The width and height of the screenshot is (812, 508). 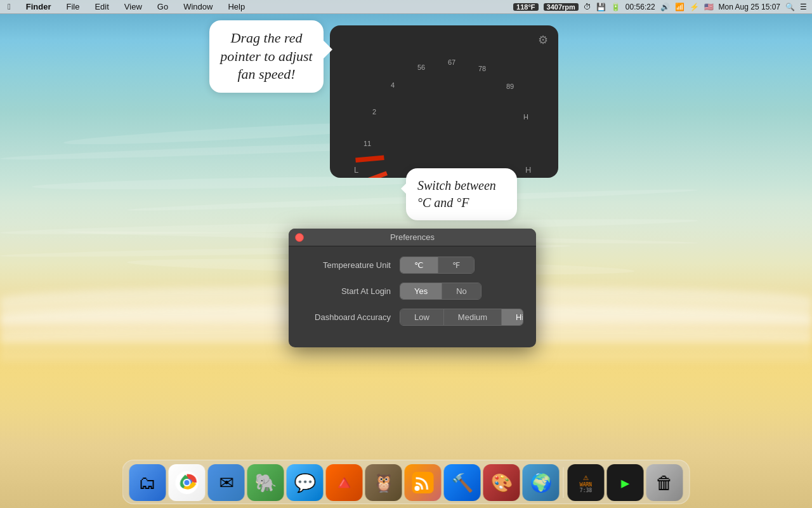 I want to click on fan-gauge-svg: L H 11 2 4 56 67 78 89 H, so click(x=444, y=102).